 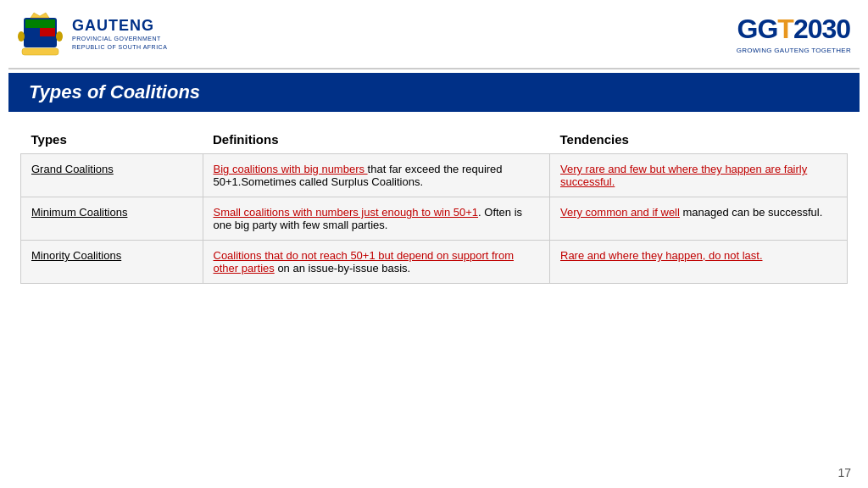 I want to click on type-cell-minimum: Minimum Coalitions, so click(x=112, y=219).